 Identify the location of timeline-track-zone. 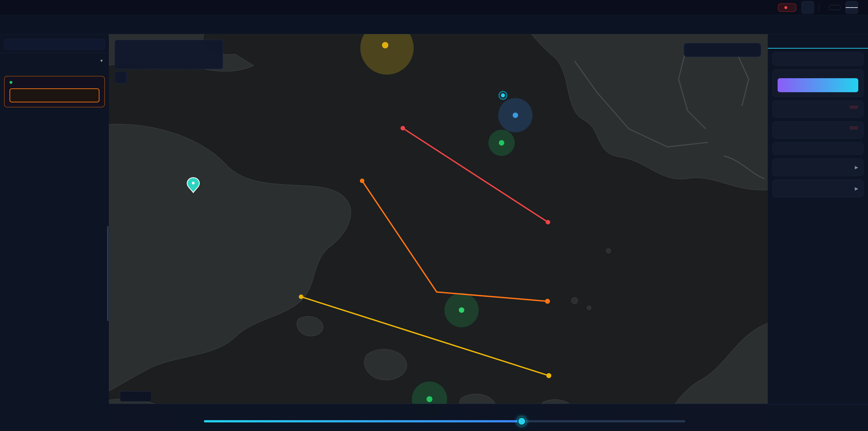
(445, 418).